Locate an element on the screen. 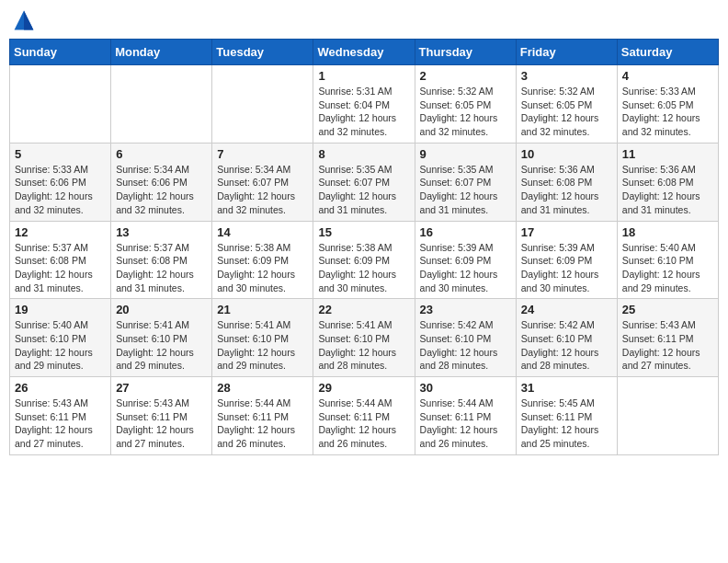 Image resolution: width=728 pixels, height=563 pixels. logo-icon is located at coordinates (24, 20).